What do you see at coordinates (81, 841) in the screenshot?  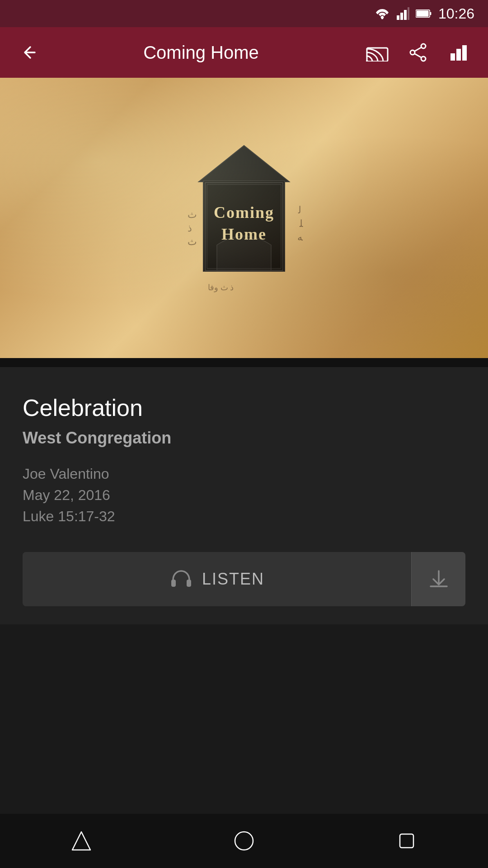 I see `nav-back-icon` at bounding box center [81, 841].